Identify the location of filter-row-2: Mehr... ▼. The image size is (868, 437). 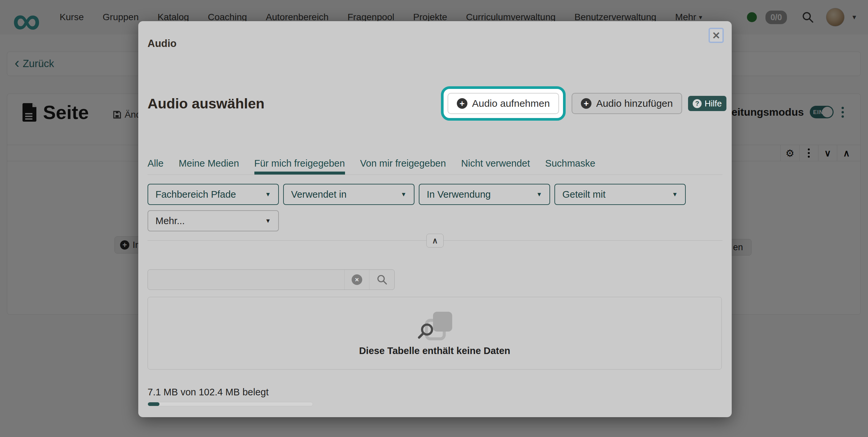
(213, 221).